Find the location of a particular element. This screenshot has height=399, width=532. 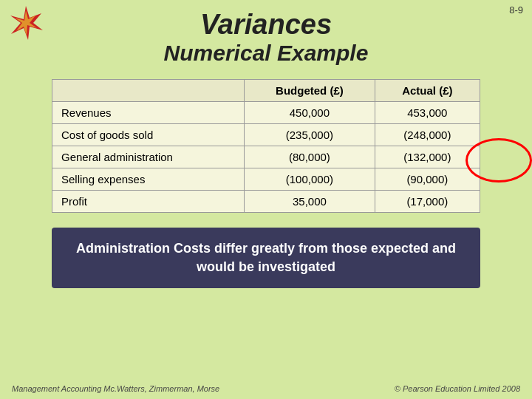

table-row: Revenues 450,000 453,000 is located at coordinates (266, 113).